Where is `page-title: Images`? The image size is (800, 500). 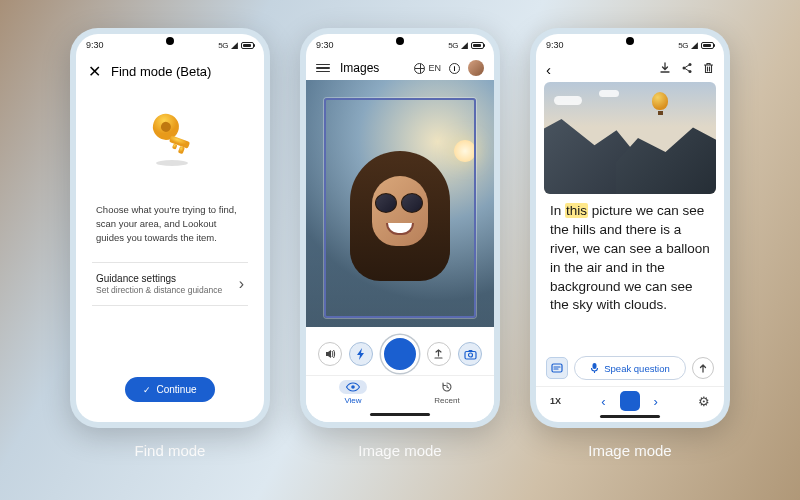 page-title: Images is located at coordinates (360, 68).